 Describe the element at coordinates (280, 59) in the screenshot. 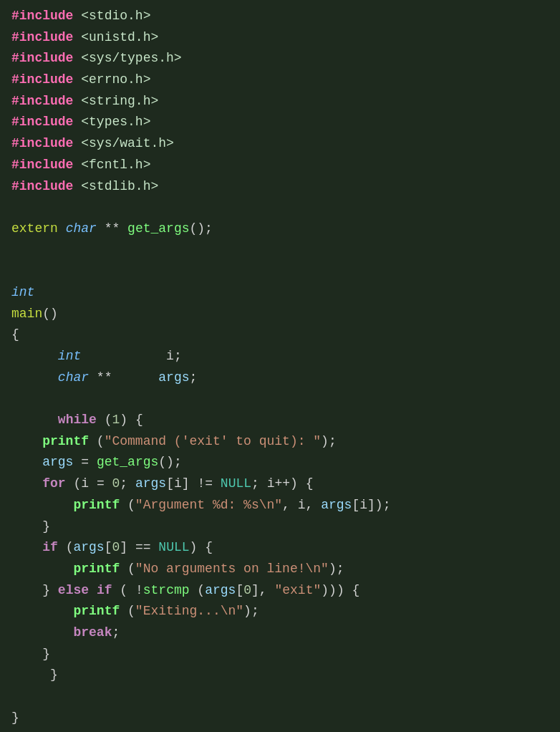

I see `code-line: #include <sys/types.h>` at that location.